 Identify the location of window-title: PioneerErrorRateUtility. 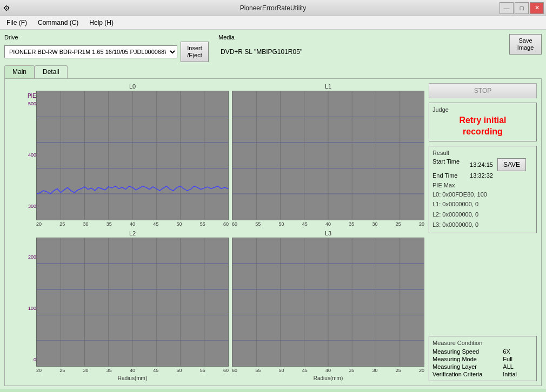
(274, 8).